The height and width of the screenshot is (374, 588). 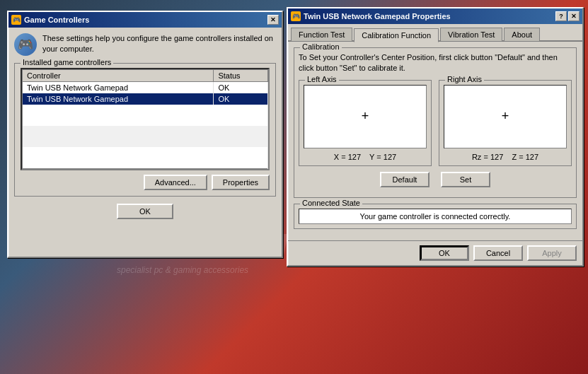 What do you see at coordinates (50, 20) in the screenshot?
I see `title-bar-left: 🎮 Game Controllers` at bounding box center [50, 20].